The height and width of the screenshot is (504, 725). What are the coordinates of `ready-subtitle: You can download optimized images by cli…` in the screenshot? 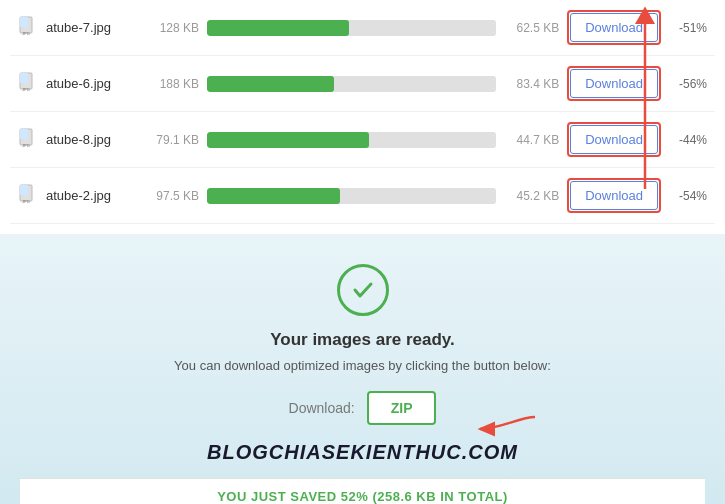 It's located at (362, 366).